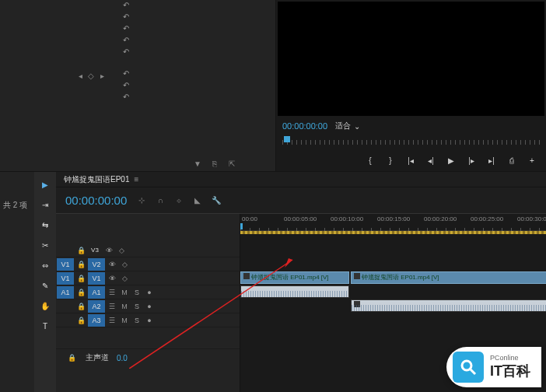 Image resolution: width=546 pixels, height=392 pixels. I want to click on track-label-a1: A1, so click(96, 292).